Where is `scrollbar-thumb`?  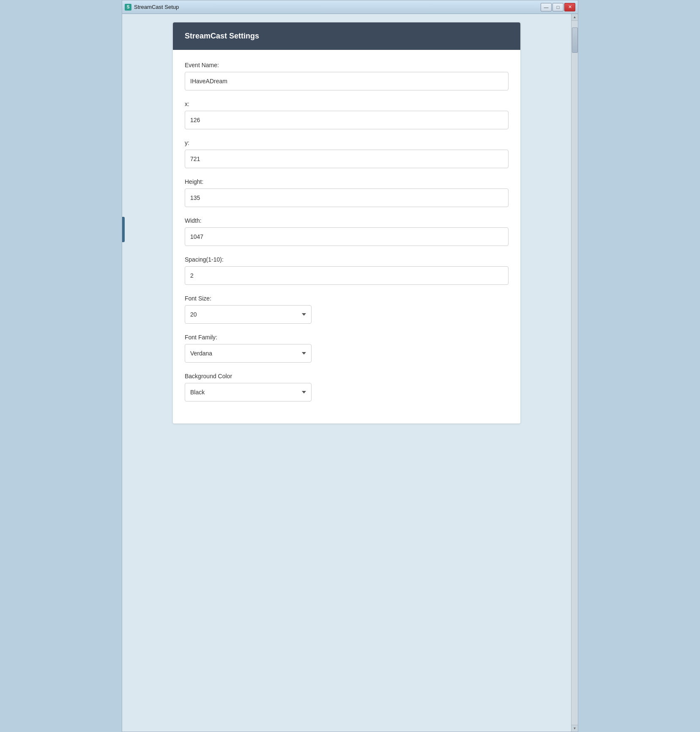 scrollbar-thumb is located at coordinates (575, 40).